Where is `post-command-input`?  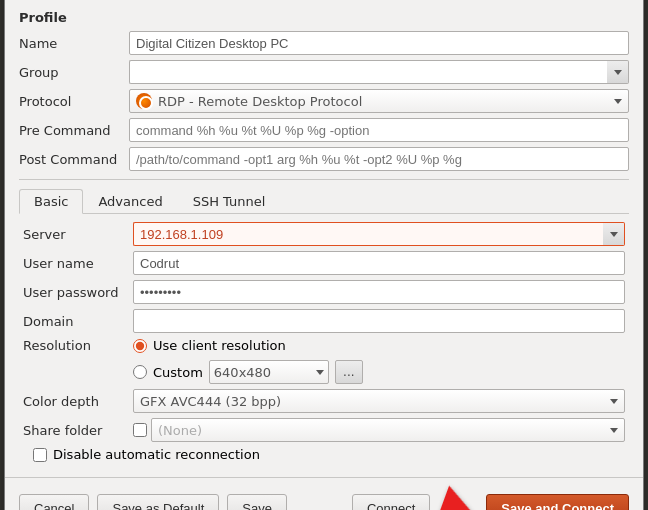 post-command-input is located at coordinates (379, 159).